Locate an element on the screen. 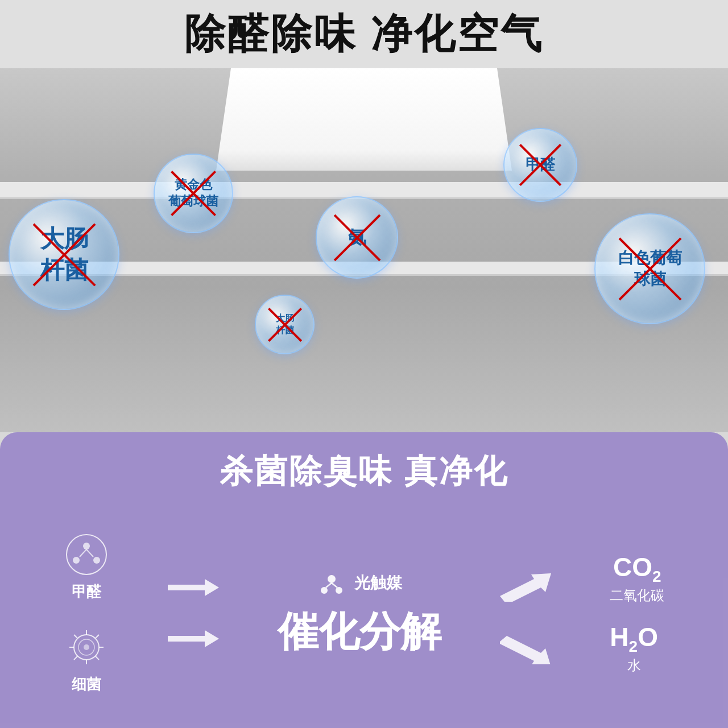  info-title: 杀菌除臭味 真净化 is located at coordinates (364, 469).